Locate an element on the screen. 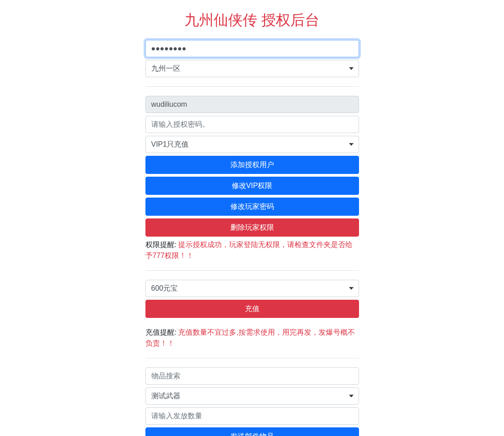  section-recharge: 600元宝 充值 充值提醒: 充值数量不宜过多,按需求使用，用完再发，发爆号概不… is located at coordinates (252, 319).